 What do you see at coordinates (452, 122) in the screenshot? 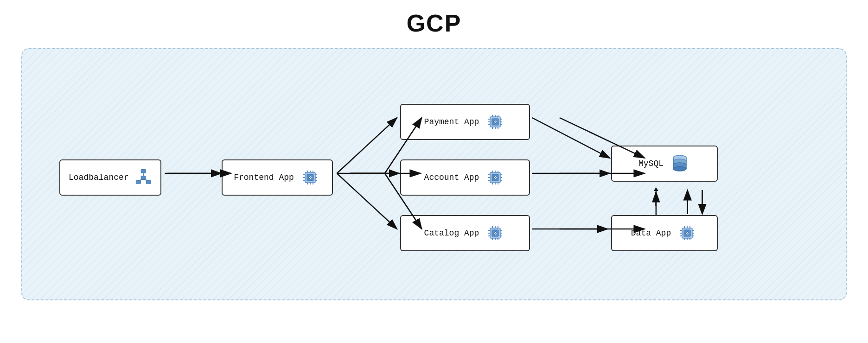
I see `payment-label: Payment App` at bounding box center [452, 122].